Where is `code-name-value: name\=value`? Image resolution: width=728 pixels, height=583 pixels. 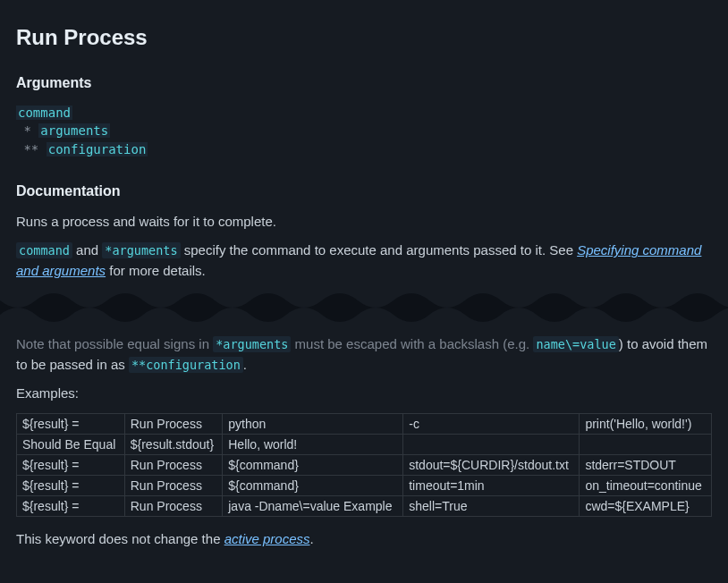 code-name-value: name\=value is located at coordinates (576, 344).